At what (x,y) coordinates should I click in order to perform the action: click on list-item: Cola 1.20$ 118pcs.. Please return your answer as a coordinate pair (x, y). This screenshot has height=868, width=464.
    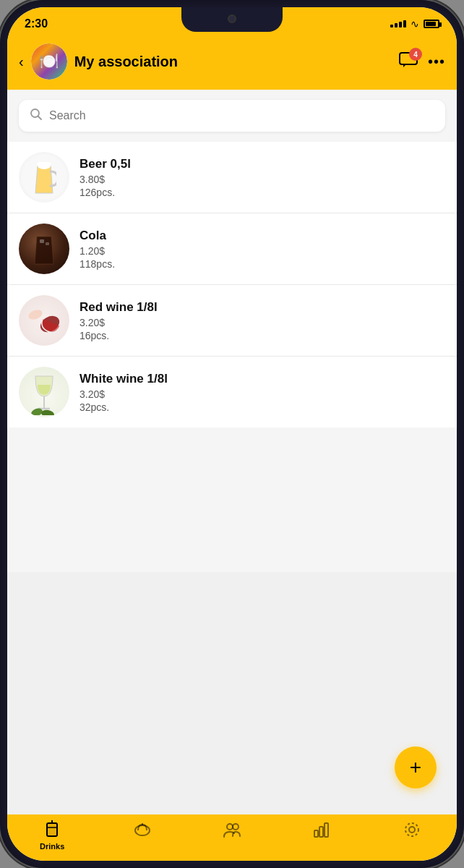
    Looking at the image, I should click on (232, 249).